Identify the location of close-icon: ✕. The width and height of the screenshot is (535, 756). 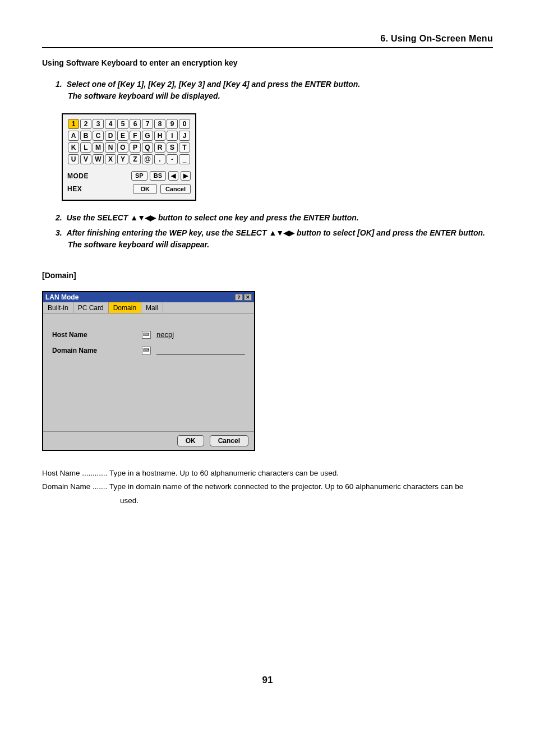
(248, 297).